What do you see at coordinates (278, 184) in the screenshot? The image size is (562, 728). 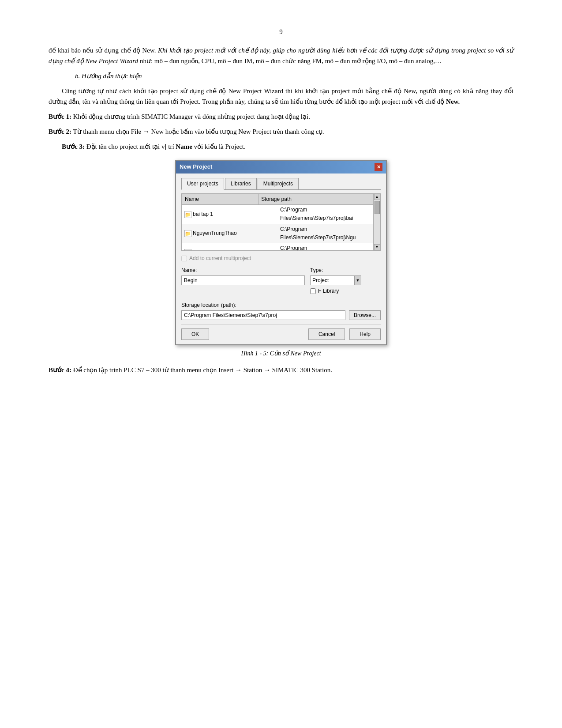 I see `tab-multiprojects: Multiprojects` at bounding box center [278, 184].